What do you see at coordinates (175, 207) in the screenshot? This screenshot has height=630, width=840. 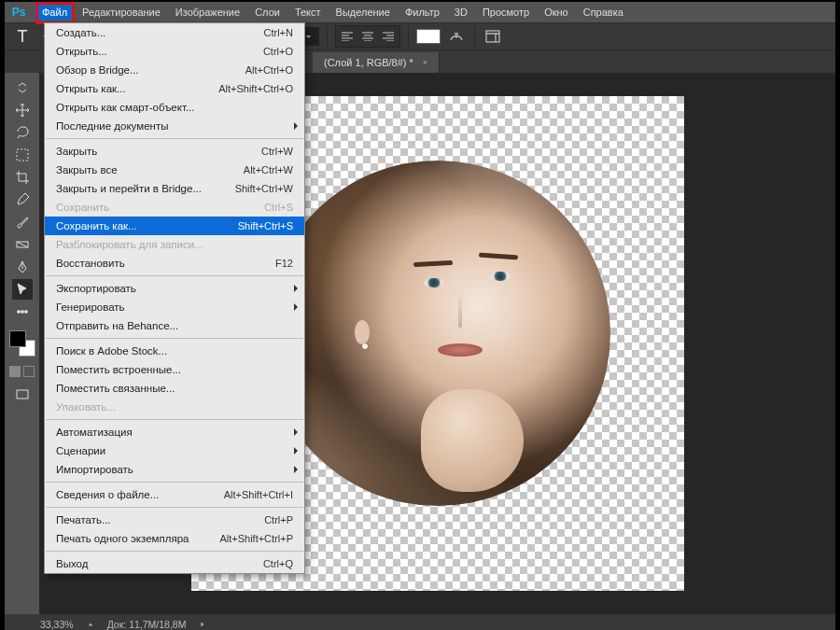 I see `menu-item: СохранитьCtrl+S` at bounding box center [175, 207].